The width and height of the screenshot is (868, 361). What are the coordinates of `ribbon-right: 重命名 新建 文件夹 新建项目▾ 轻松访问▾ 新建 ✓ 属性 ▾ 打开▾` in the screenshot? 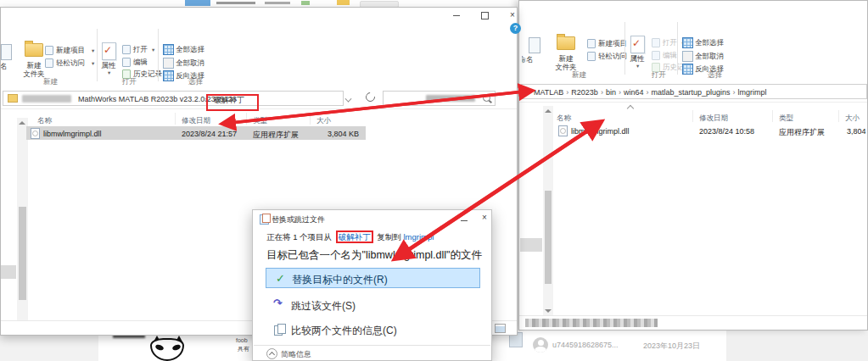 It's located at (693, 49).